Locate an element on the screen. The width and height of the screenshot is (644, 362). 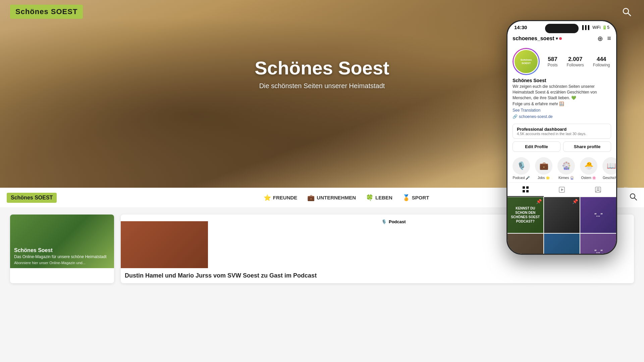
logo-bottom: Schönes SOEST is located at coordinates (32, 198).